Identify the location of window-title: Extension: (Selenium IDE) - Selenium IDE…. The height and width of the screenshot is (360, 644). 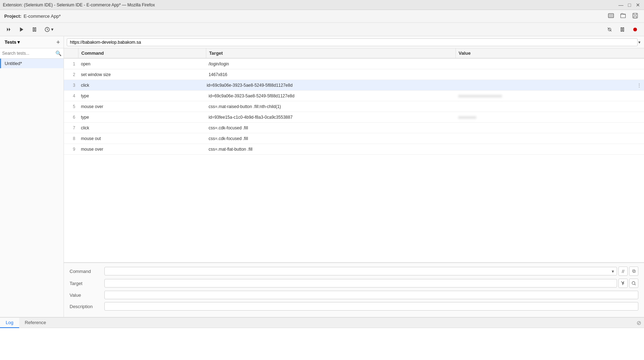
(79, 5).